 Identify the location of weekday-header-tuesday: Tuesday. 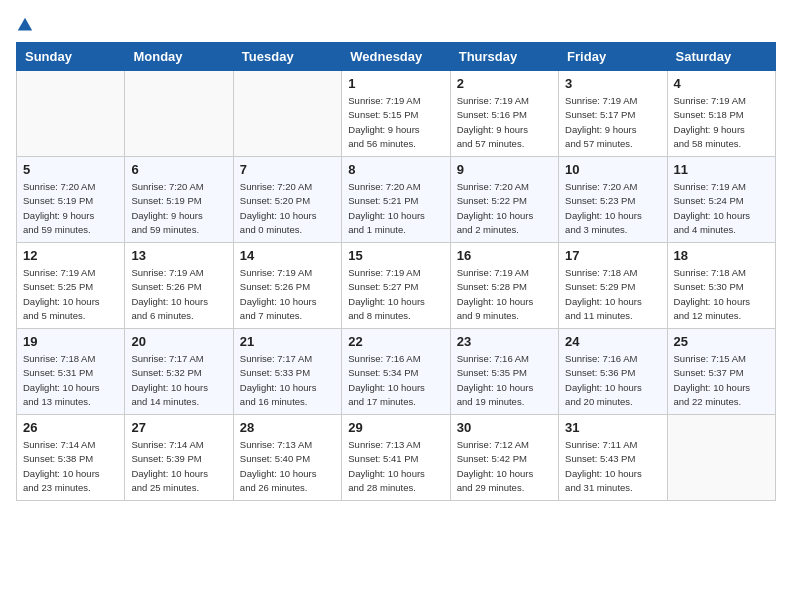
(287, 57).